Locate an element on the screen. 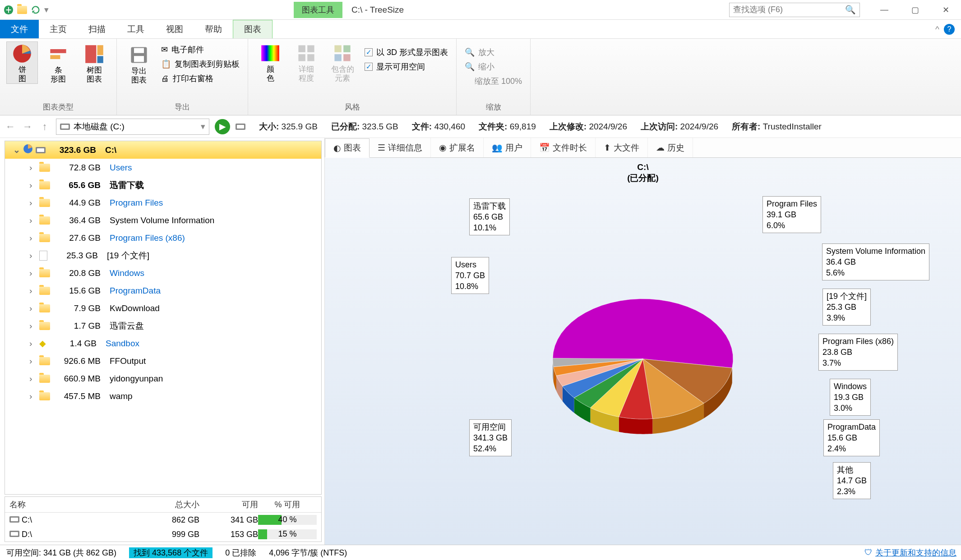 The height and width of the screenshot is (560, 961). status-support-link: 🛡 关于更新和支持的信息 is located at coordinates (913, 553).